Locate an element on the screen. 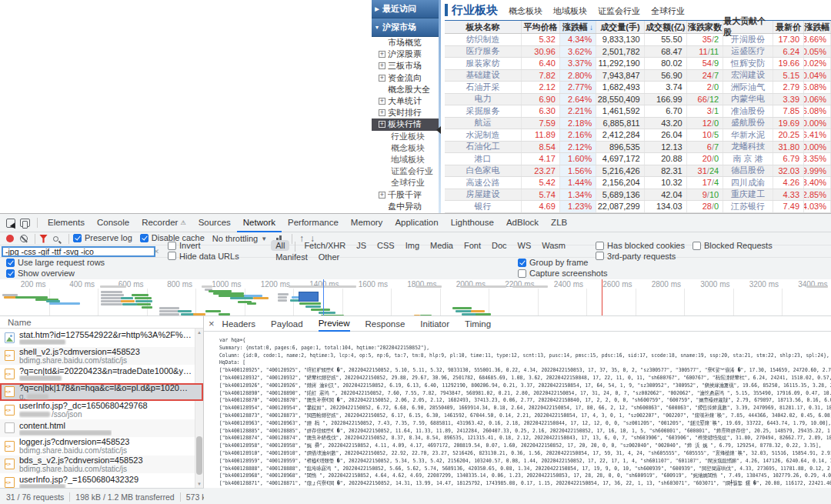  filter-type-wasm: Wasm is located at coordinates (554, 245).